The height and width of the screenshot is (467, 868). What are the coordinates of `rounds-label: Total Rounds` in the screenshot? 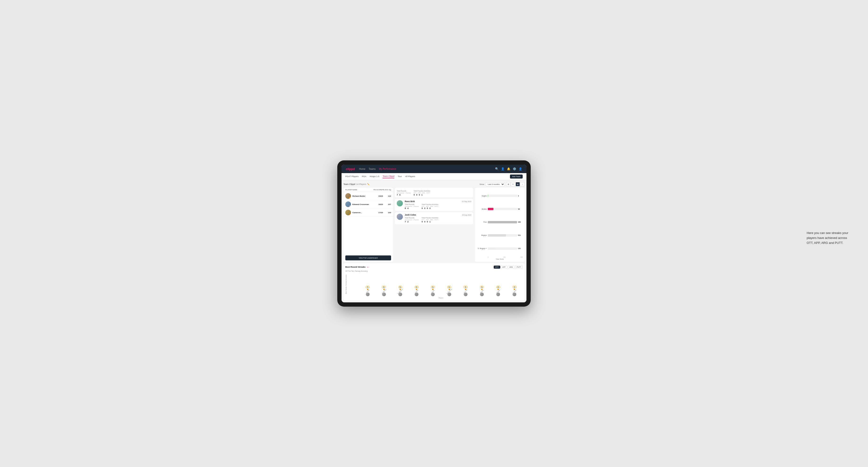 It's located at (404, 191).